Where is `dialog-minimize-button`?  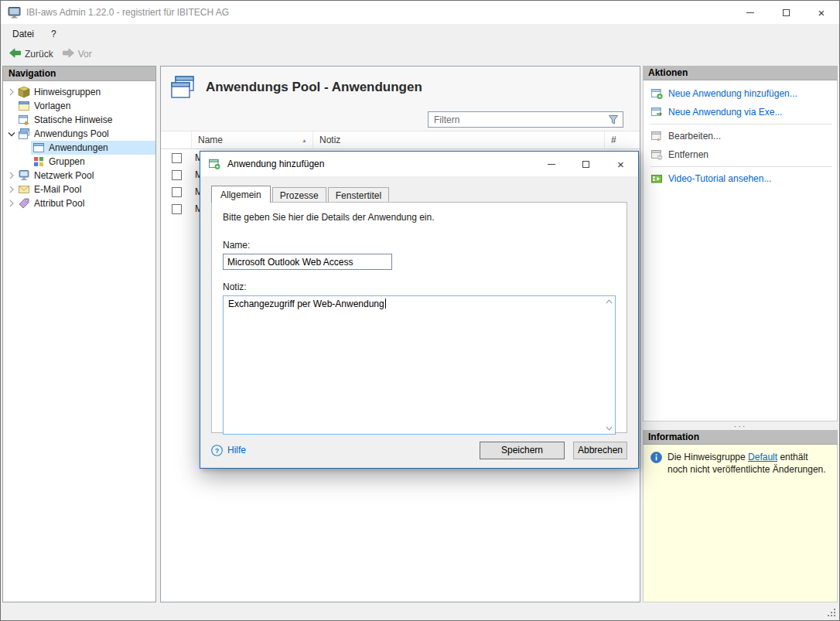
dialog-minimize-button is located at coordinates (551, 164).